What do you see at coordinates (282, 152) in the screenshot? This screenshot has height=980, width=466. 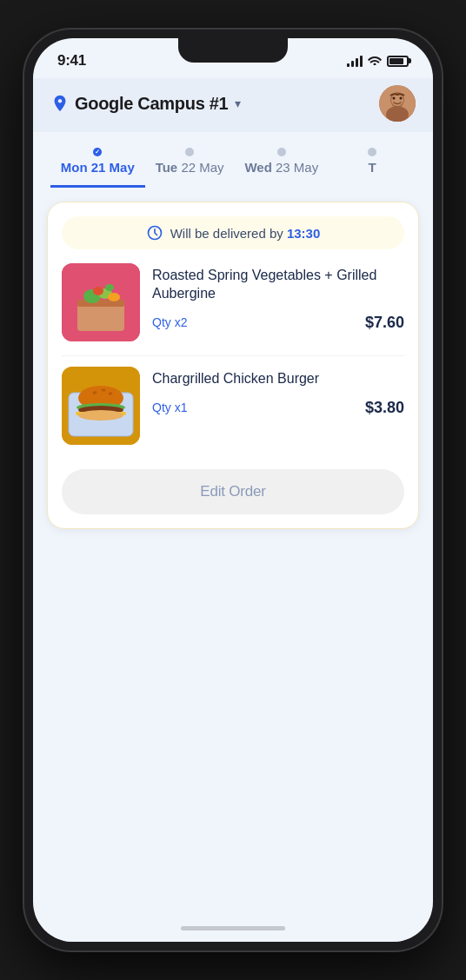 I see `wednesday-dot` at bounding box center [282, 152].